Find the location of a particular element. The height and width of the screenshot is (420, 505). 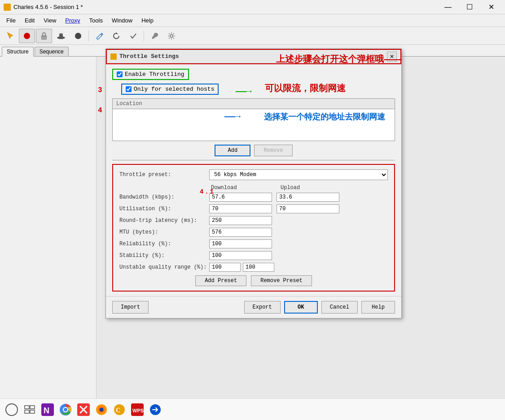

taskbar-arrow-icon is located at coordinates (155, 410).